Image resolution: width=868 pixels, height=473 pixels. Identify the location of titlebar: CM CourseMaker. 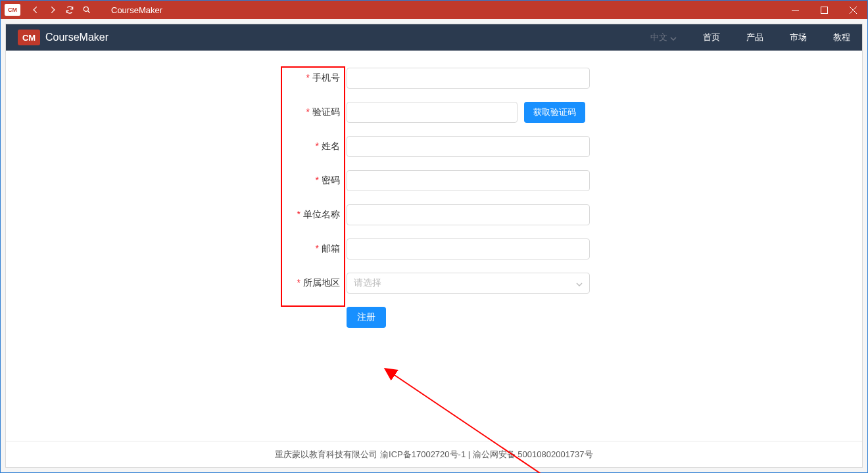
(434, 10).